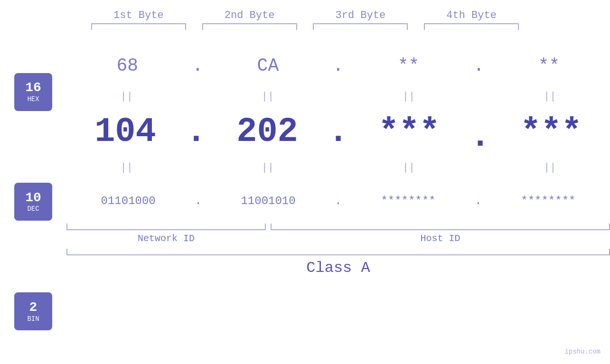 The image size is (610, 364). Describe the element at coordinates (409, 168) in the screenshot. I see `eq7: ||` at that location.